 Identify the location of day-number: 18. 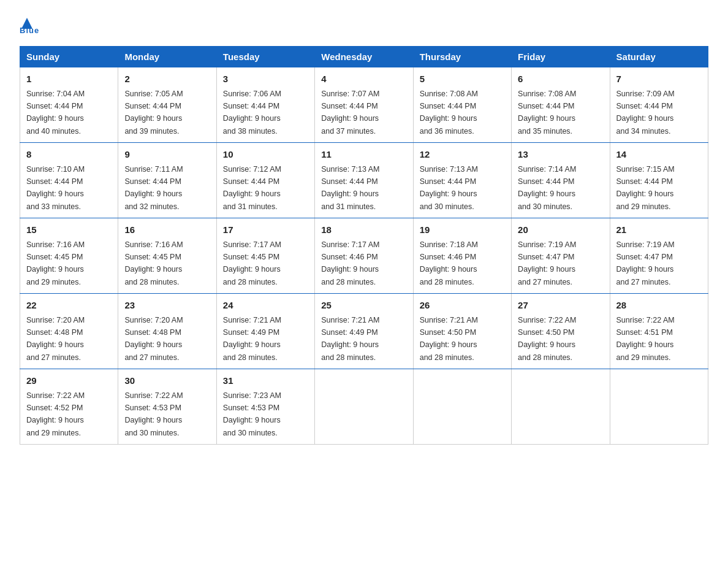
(364, 231).